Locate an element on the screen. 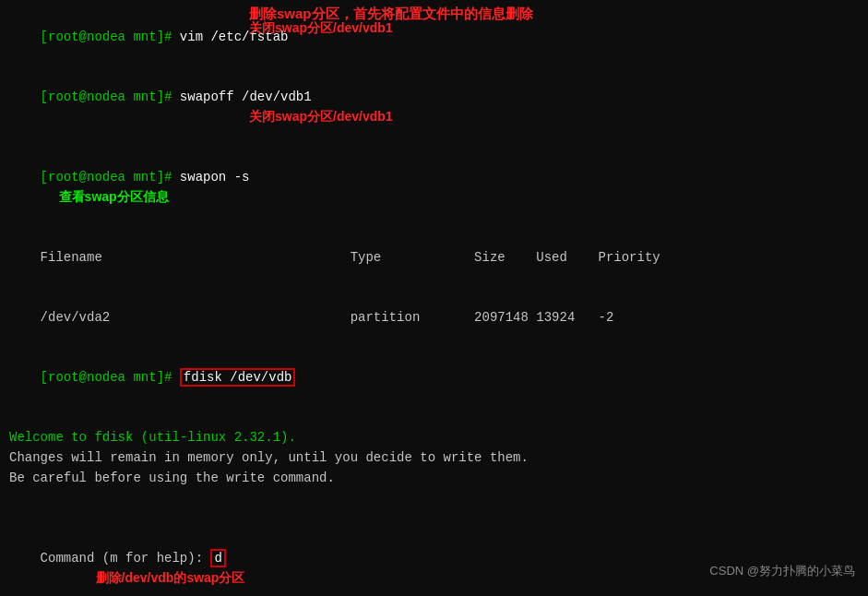  cmd-fdisk: fdisk /dev/vdb is located at coordinates (238, 377).